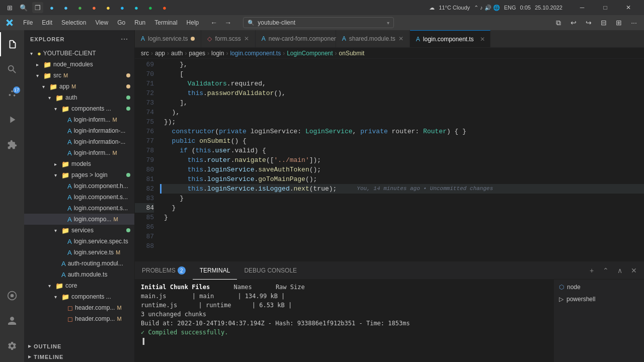 The width and height of the screenshot is (644, 362). What do you see at coordinates (79, 142) in the screenshot?
I see `tree-file-login-3: ▸ Α login-information-...` at bounding box center [79, 142].